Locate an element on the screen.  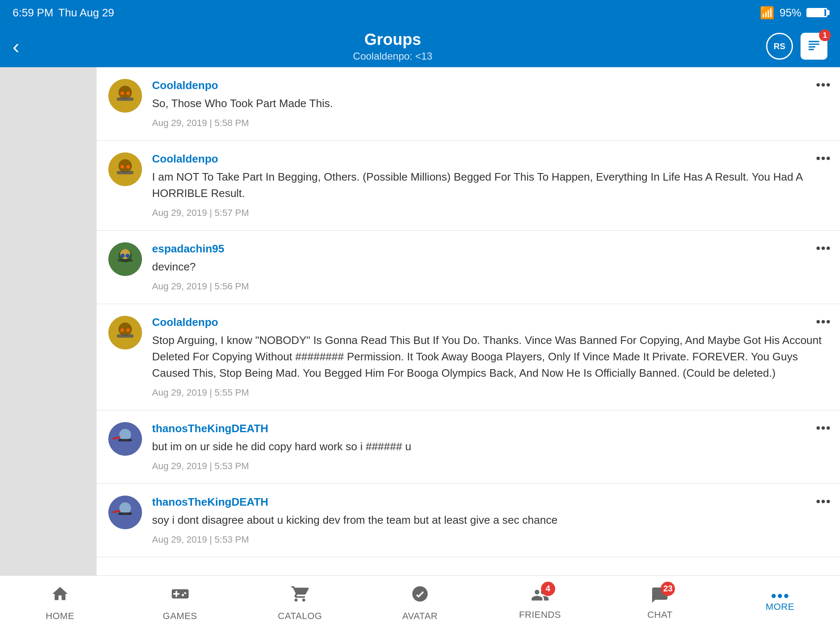
battery-percent: 95% is located at coordinates (790, 13).